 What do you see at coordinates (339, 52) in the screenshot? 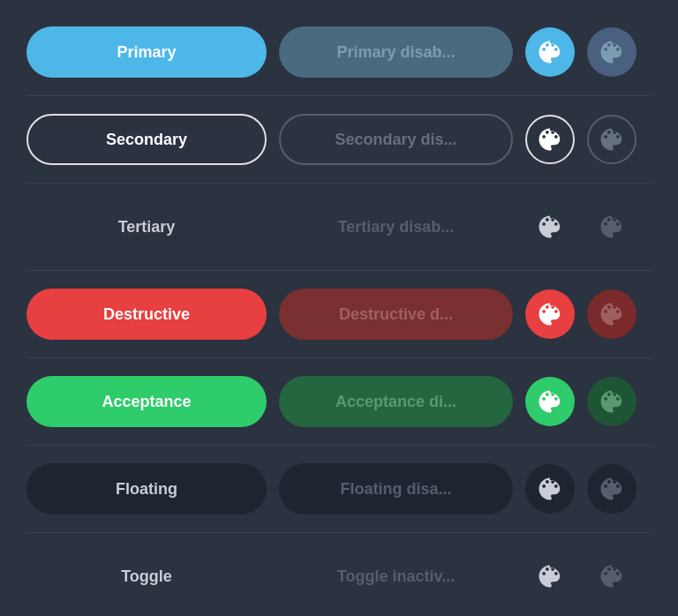
I see `primary-row: Primary Primary disab...` at bounding box center [339, 52].